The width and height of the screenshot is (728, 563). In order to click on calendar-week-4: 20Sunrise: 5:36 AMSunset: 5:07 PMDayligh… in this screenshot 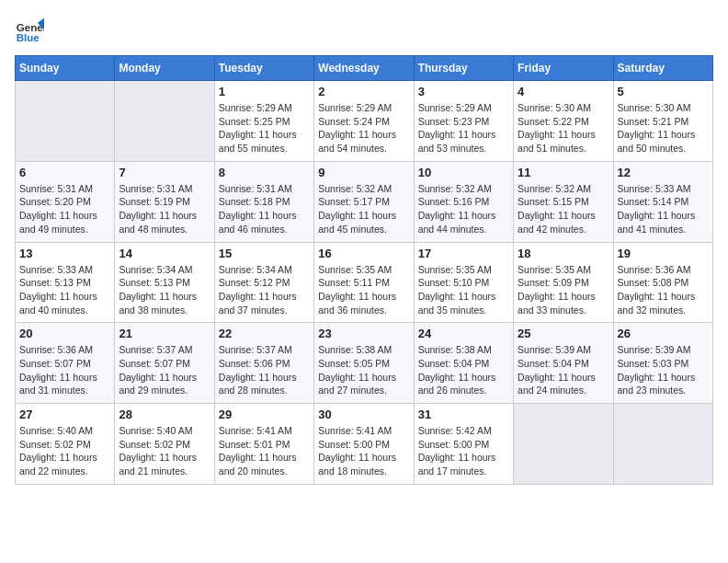, I will do `click(364, 363)`.